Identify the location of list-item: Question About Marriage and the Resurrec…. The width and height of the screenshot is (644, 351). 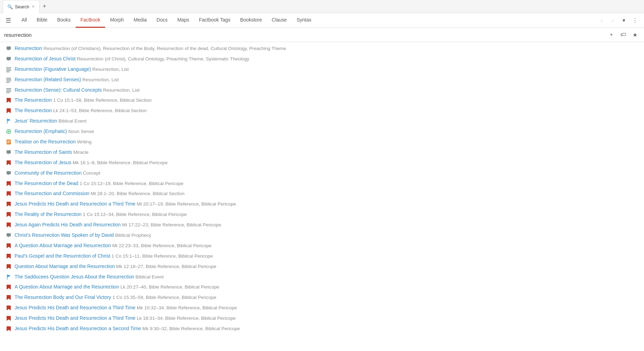
(322, 267).